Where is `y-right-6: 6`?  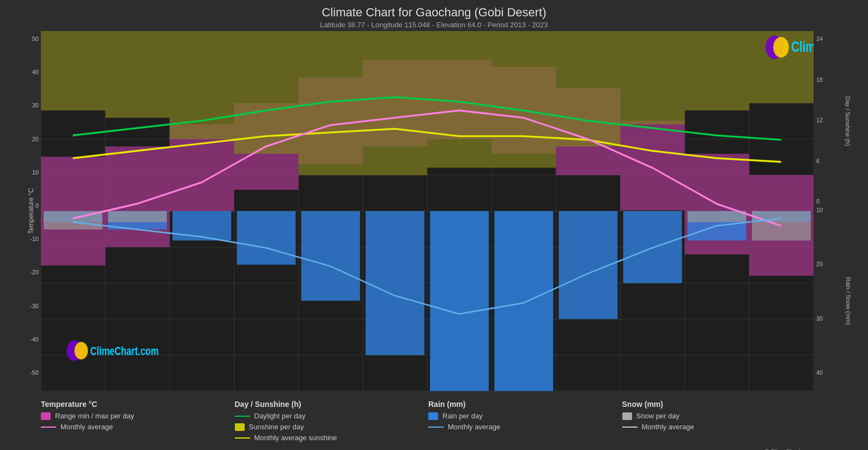 y-right-6: 6 is located at coordinates (837, 161).